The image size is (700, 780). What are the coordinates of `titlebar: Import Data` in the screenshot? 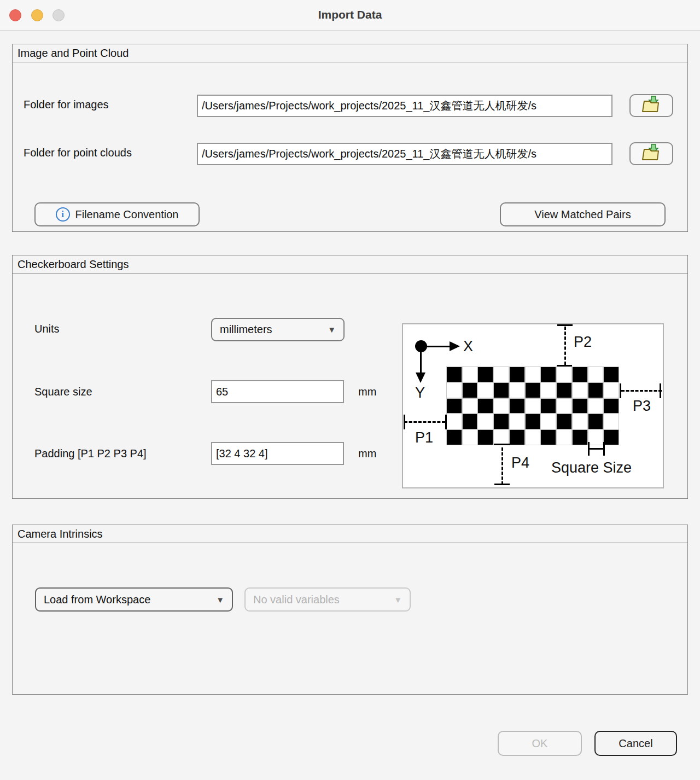 It's located at (350, 15).